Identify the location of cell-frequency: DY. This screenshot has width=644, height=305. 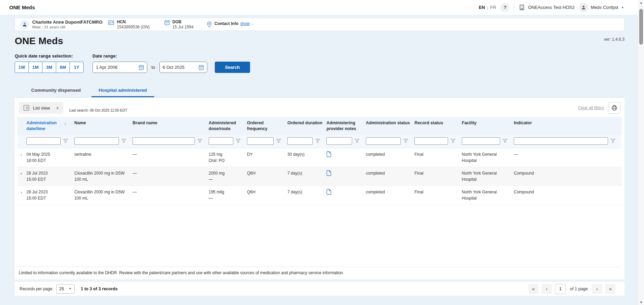
(267, 157).